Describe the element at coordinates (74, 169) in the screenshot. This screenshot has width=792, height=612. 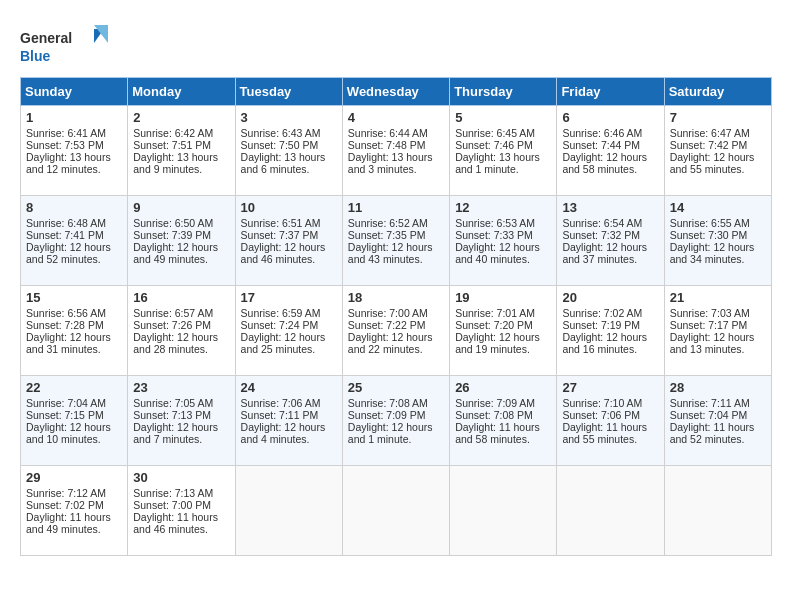
I see `day-info-line: and 12 minutes.` at that location.